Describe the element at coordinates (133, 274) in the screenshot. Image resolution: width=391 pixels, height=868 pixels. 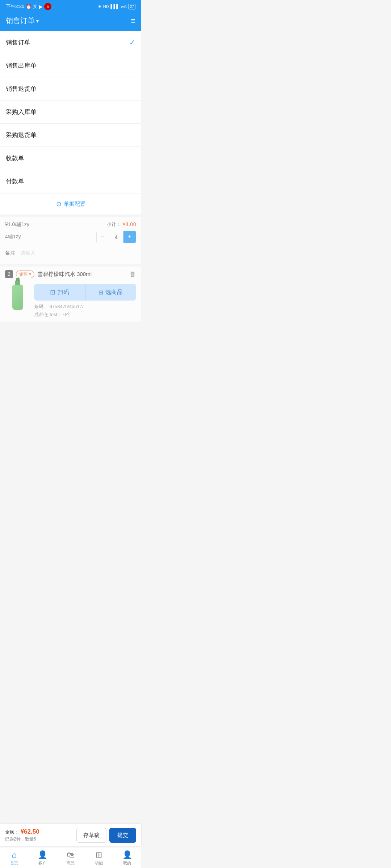
I see `delete-icon: 🗑` at that location.